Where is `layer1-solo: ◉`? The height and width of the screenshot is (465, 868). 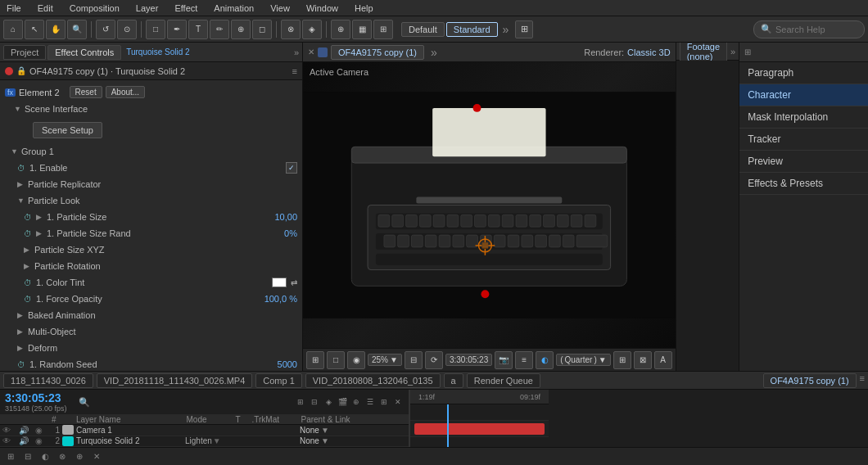 layer1-solo: ◉ is located at coordinates (41, 431).